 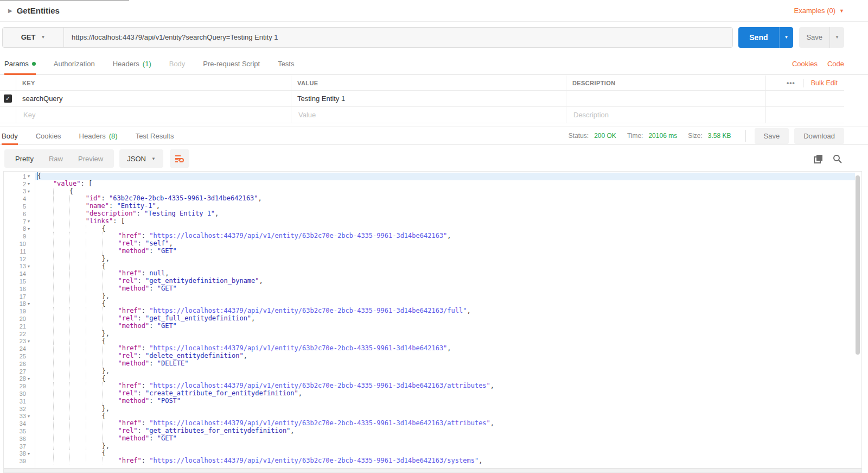 I want to click on param-row-end, so click(x=805, y=115).